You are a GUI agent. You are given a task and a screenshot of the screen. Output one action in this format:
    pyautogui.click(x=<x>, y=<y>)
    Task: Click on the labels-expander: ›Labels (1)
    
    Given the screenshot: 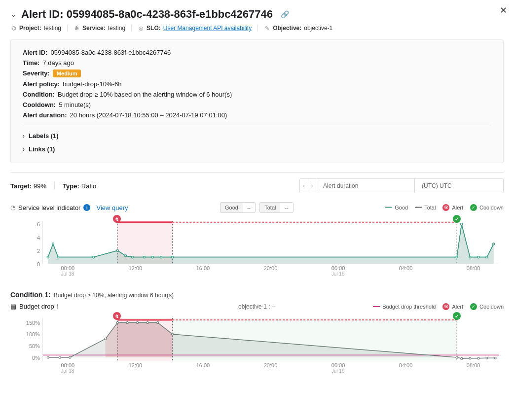 What is the action you would take?
    pyautogui.click(x=257, y=136)
    